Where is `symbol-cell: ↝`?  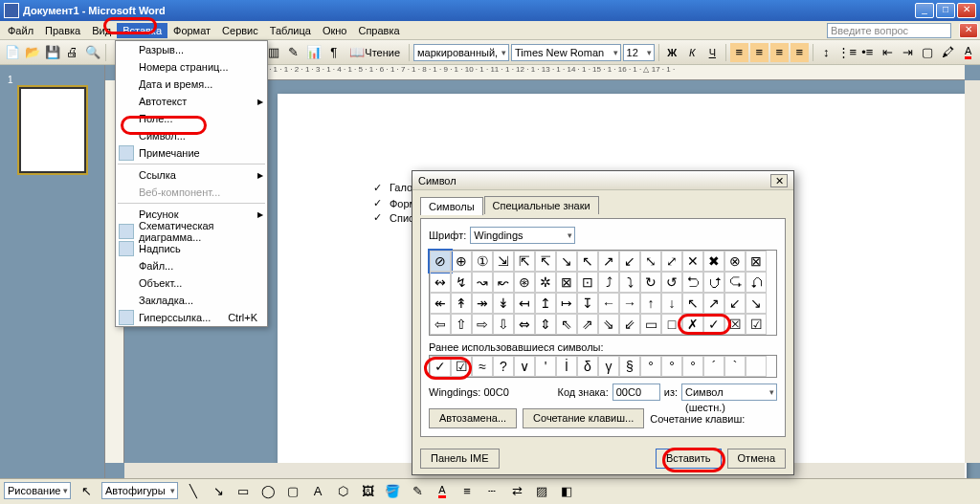
symbol-cell: ↝ is located at coordinates (482, 282).